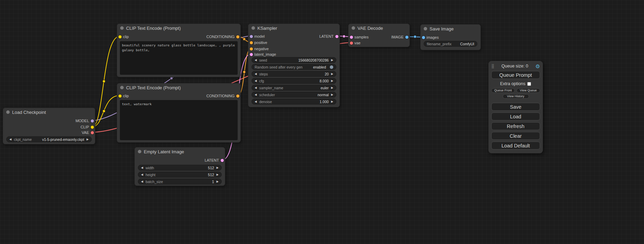 This screenshot has width=644, height=244. I want to click on node-vae-decode: VAE Decode samples IMAGE vae, so click(379, 35).